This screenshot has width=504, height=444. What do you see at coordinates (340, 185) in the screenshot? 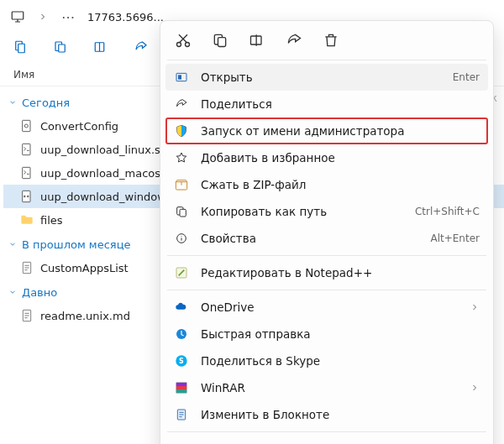
I see `menu-item-label: Сжать в ZIP-файл` at bounding box center [340, 185].